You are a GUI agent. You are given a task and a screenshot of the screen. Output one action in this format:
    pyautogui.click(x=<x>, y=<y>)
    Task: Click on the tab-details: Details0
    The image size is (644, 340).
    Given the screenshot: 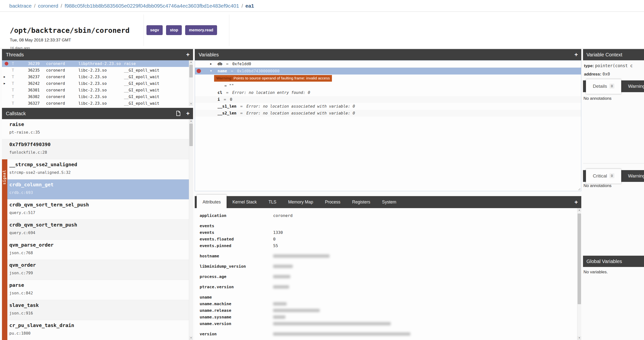 What is the action you would take?
    pyautogui.click(x=604, y=87)
    